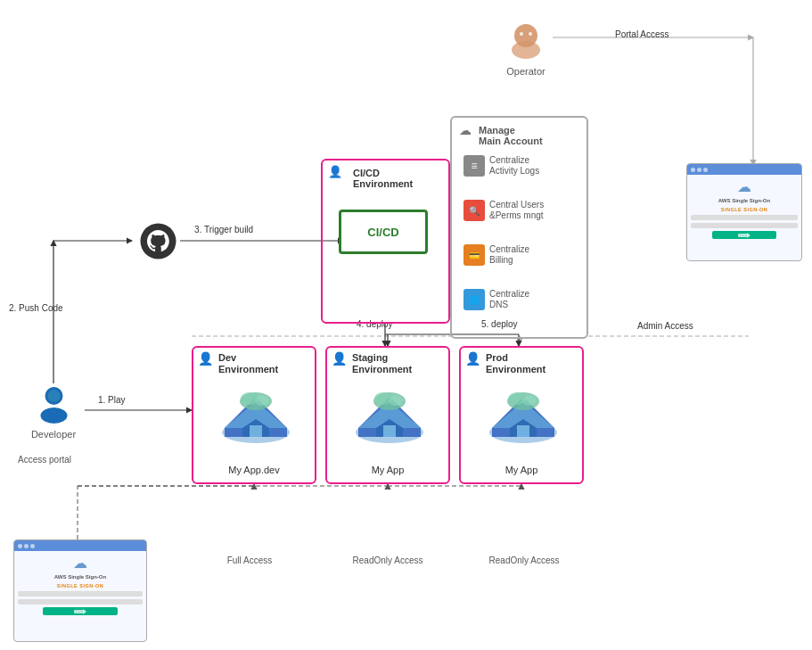  Describe the element at coordinates (381, 364) in the screenshot. I see `staging-env-title: StagingEnvironment` at that location.